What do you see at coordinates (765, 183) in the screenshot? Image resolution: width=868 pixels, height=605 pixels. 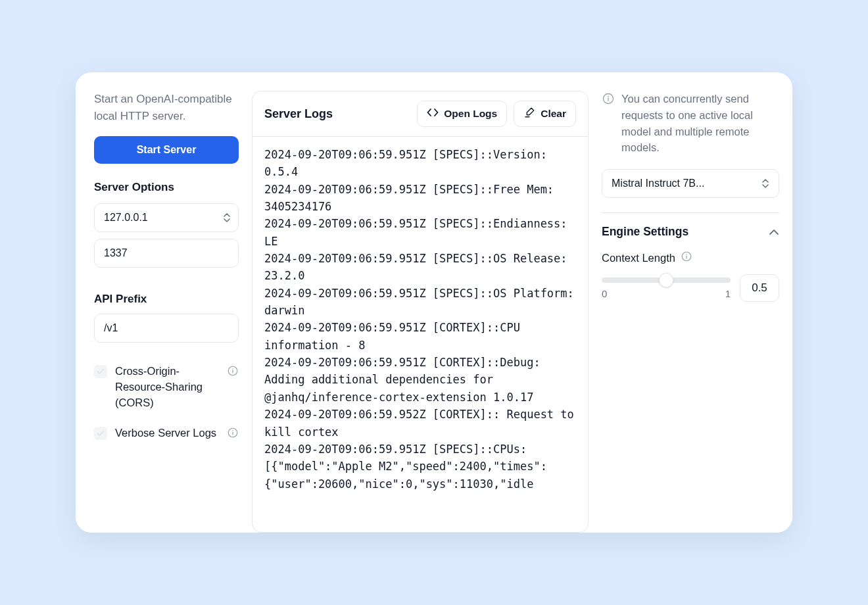 I see `select-chevrons-icon` at bounding box center [765, 183].